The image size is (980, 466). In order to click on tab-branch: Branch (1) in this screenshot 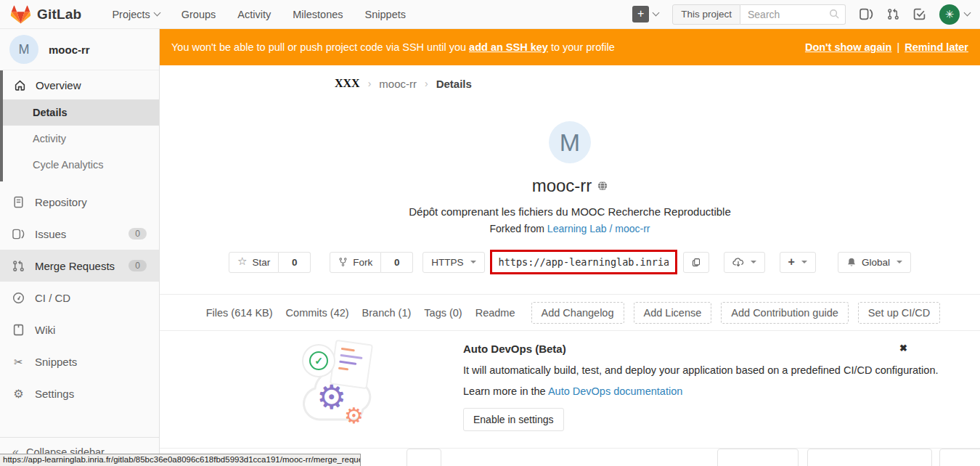, I will do `click(387, 313)`.